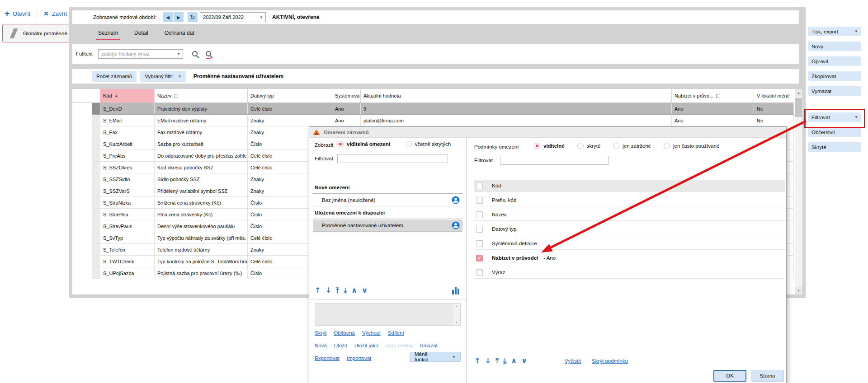  Describe the element at coordinates (549, 146) in the screenshot. I see `radio-option: viditelné` at that location.